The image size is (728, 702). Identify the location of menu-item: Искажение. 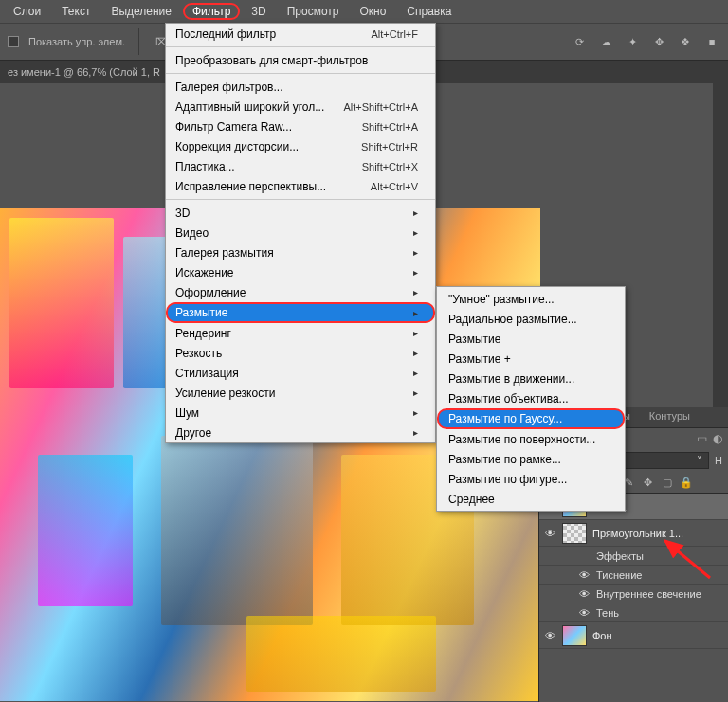
(300, 273).